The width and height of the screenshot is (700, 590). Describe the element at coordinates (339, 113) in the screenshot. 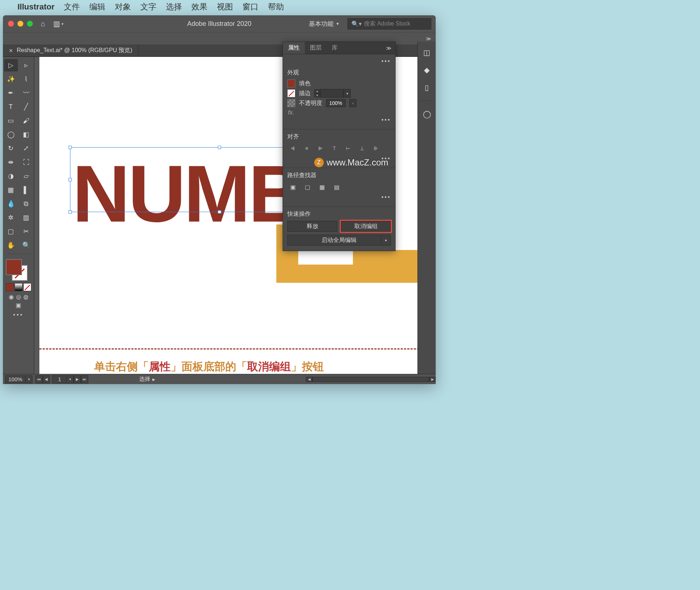

I see `fx-button: fx.` at that location.